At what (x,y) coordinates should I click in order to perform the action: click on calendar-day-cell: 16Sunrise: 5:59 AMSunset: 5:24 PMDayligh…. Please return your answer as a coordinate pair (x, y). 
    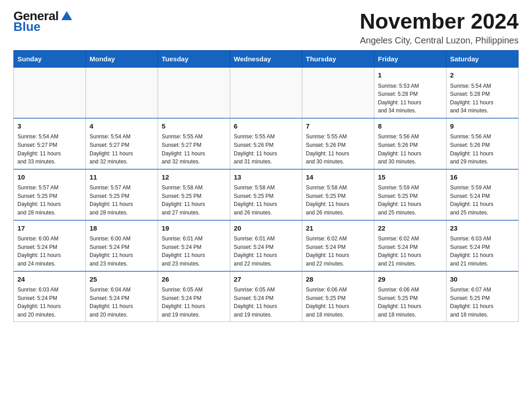
    Looking at the image, I should click on (483, 195).